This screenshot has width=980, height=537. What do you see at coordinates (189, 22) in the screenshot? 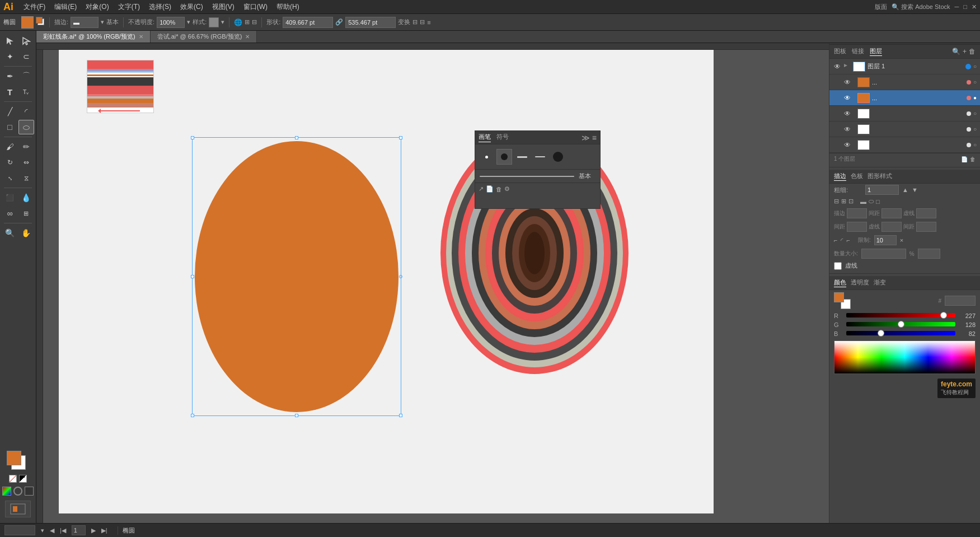
I see `opacity-expand: ▾` at bounding box center [189, 22].